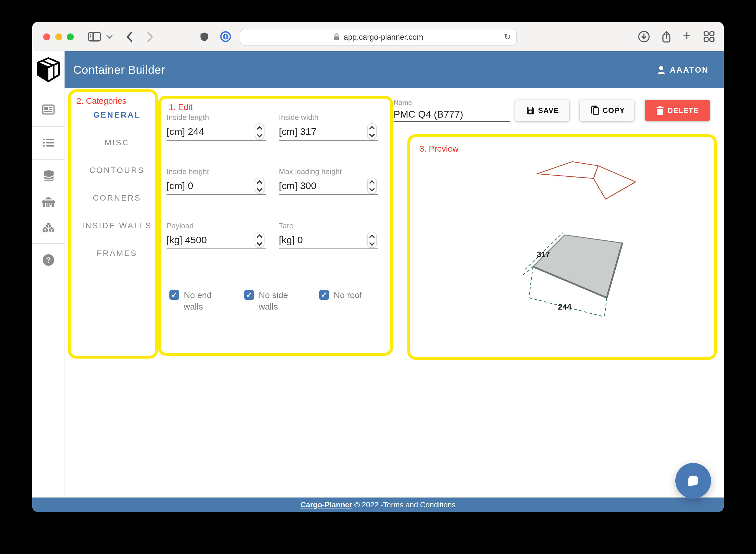 This screenshot has height=554, width=756. Describe the element at coordinates (687, 37) in the screenshot. I see `new-tab-icon: +` at that location.